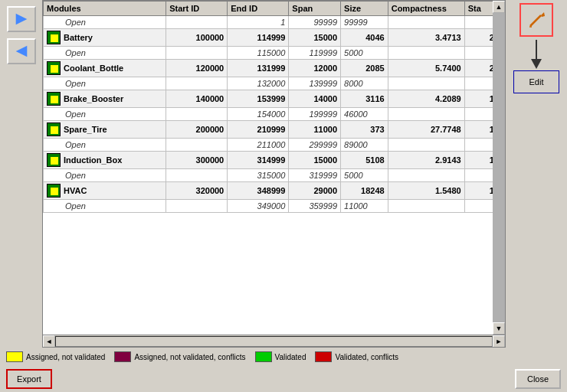 The height and width of the screenshot is (392, 567). I want to click on bottom-bar: Export Close, so click(284, 379).